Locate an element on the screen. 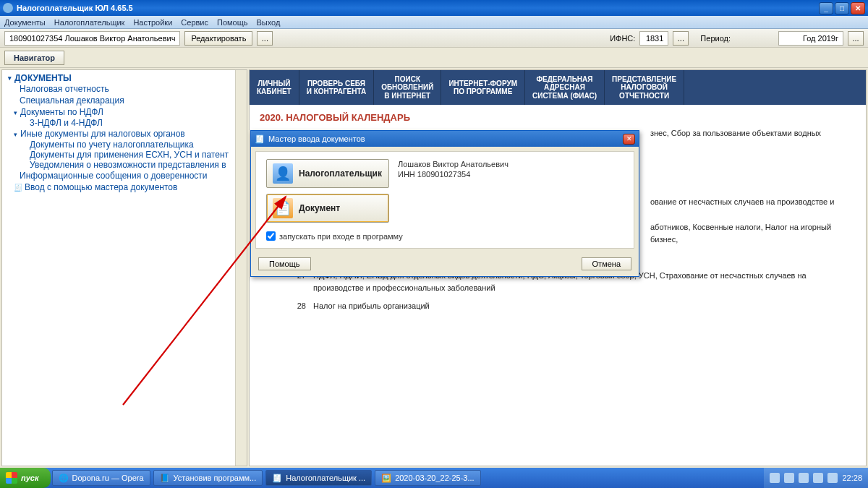 The width and height of the screenshot is (868, 488). taskbar: пуск 🌐Dopona.ru — Opera 📘Установив прогр… is located at coordinates (434, 478).